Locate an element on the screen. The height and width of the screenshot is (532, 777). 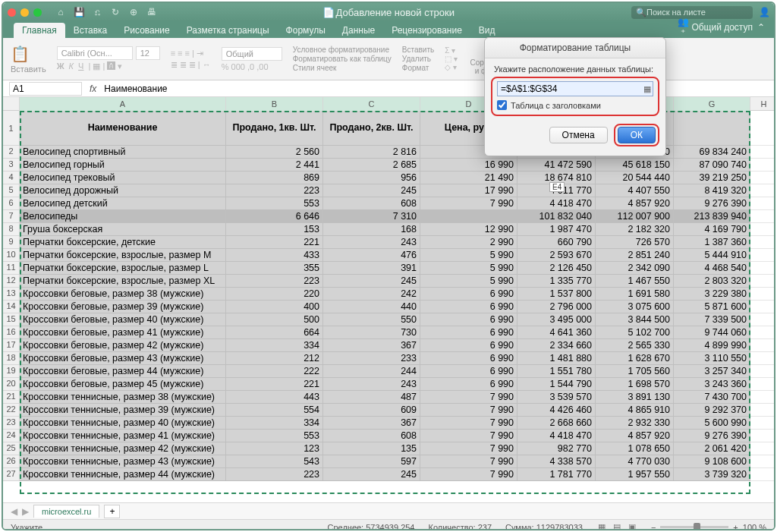
add-sheet-button: + is located at coordinates (112, 512).